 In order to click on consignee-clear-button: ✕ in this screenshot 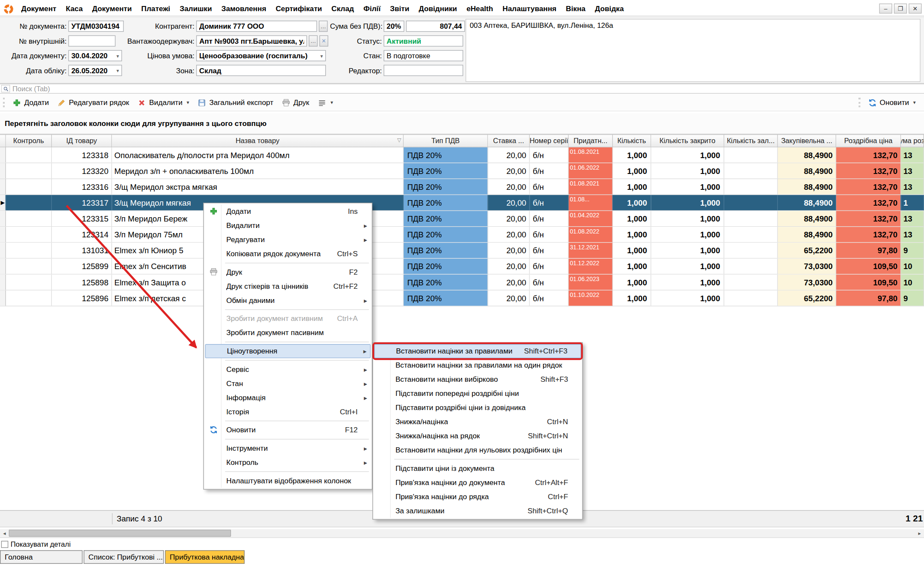, I will do `click(324, 41)`.